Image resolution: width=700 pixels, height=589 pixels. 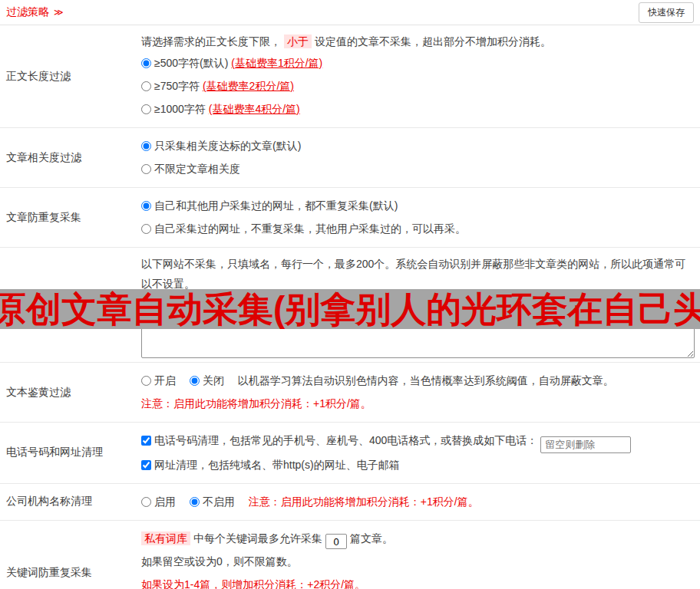 I want to click on blacklist-intro: 以下网站不采集，只填域名，每行一个，最多200个。系统会自动识别并屏蔽那些非文章…, so click(x=418, y=274).